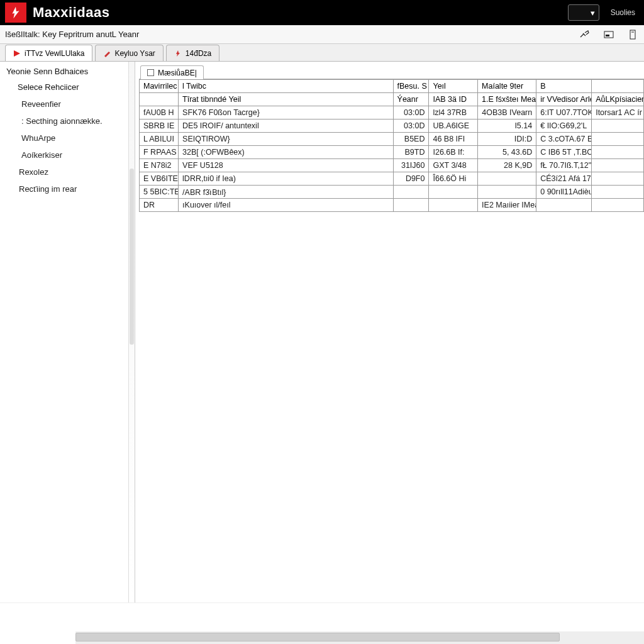 The image size is (644, 644). I want to click on cell: 6:IT U07.7TOK8, so click(564, 113).